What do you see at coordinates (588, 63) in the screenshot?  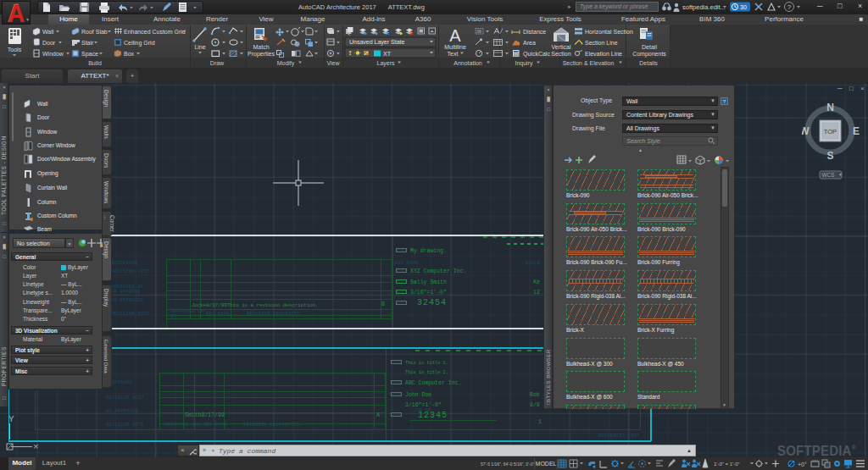 I see `svg-text: Section & Elevation` at bounding box center [588, 63].